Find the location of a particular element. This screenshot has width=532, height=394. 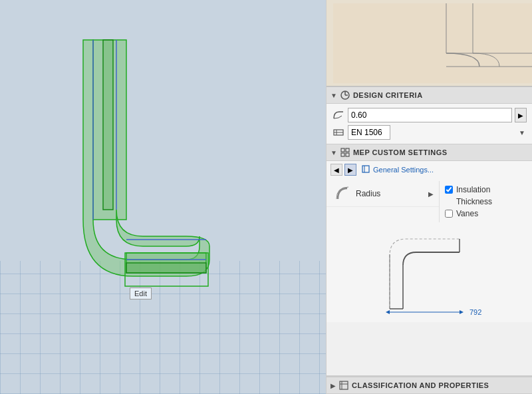

collapse-arrow-mep: ▼ is located at coordinates (334, 153).